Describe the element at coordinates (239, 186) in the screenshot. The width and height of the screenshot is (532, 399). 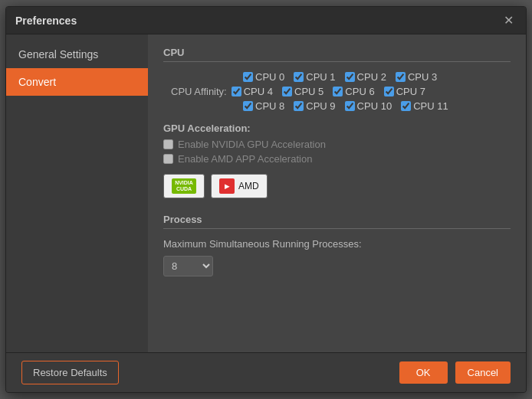
I see `amd-button: ▶ AMD` at that location.